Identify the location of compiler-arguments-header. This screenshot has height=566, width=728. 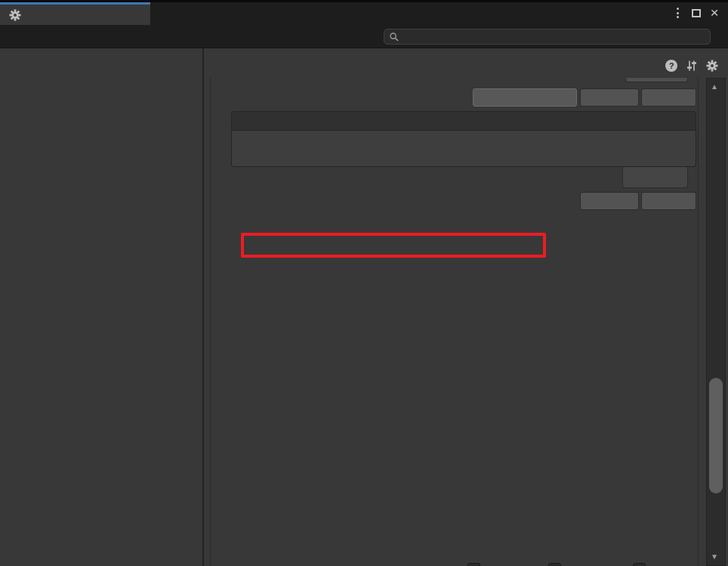
(464, 121).